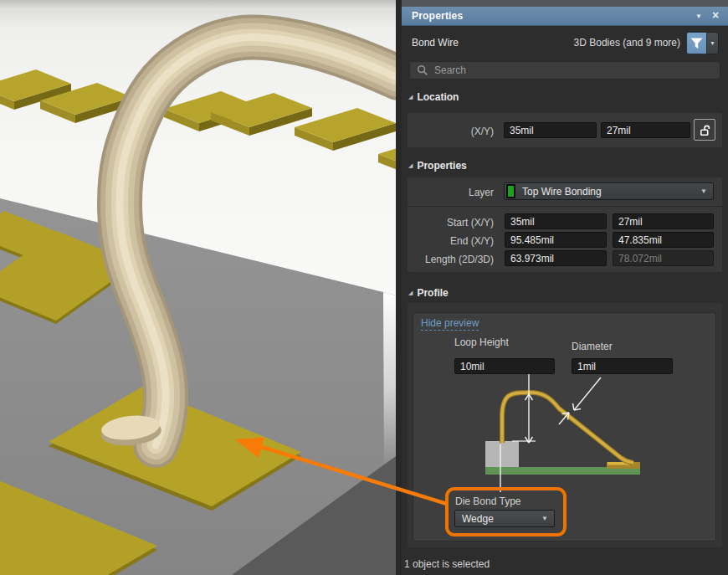 The height and width of the screenshot is (575, 728). Describe the element at coordinates (448, 259) in the screenshot. I see `length-label: Length (2D/3D)` at that location.